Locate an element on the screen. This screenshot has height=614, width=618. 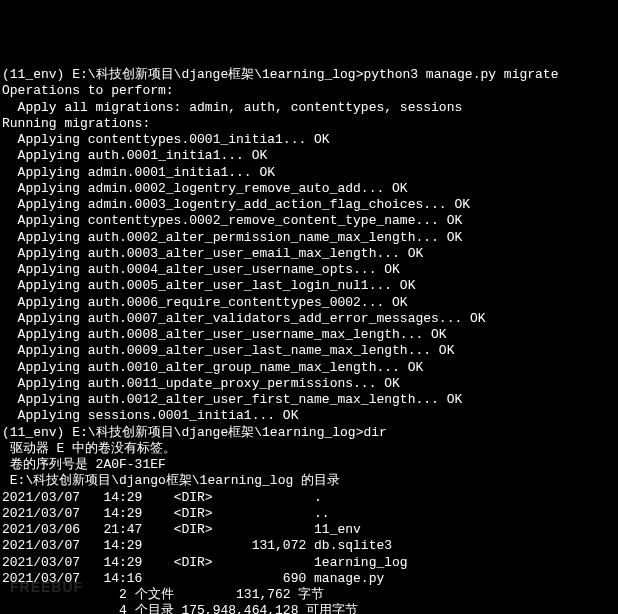
migration-line: Applying auth.0007_alter_validators_add_… is located at coordinates (309, 319).